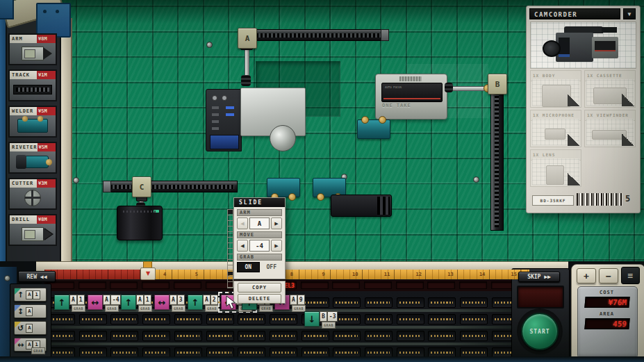 The width and height of the screenshot is (644, 362). What do you see at coordinates (323, 274) in the screenshot?
I see `ruler-number: 9` at bounding box center [323, 274].